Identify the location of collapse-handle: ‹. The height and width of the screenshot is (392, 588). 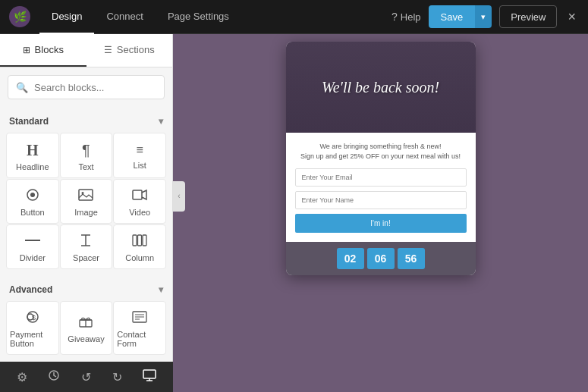
(179, 196).